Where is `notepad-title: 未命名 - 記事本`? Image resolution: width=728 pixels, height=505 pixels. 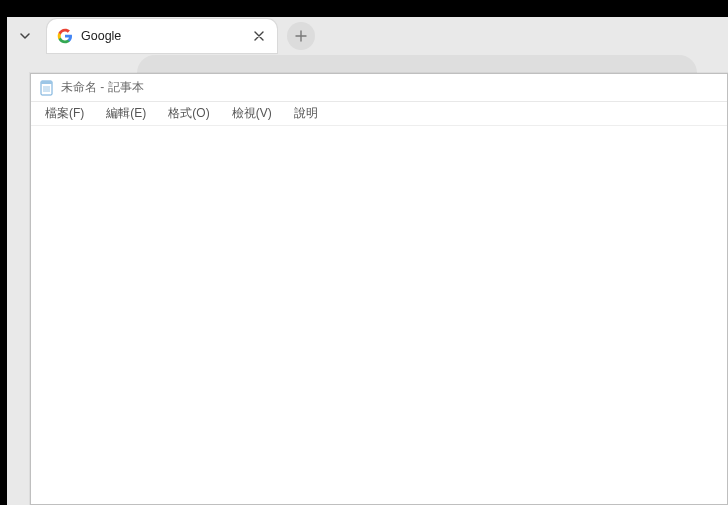
notepad-title: 未命名 - 記事本 is located at coordinates (102, 88).